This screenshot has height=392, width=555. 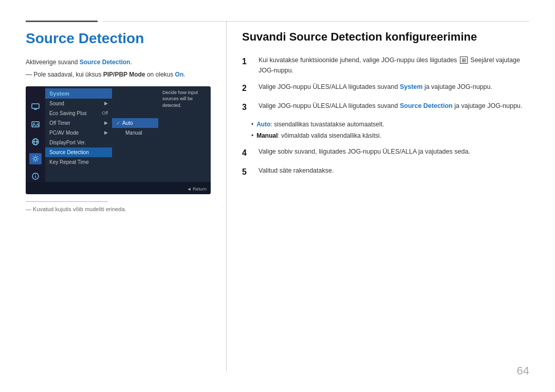 What do you see at coordinates (128, 134) in the screenshot?
I see `menu-area: System Sound▶ Eco Saving PlusOff Off Tim…` at bounding box center [128, 134].